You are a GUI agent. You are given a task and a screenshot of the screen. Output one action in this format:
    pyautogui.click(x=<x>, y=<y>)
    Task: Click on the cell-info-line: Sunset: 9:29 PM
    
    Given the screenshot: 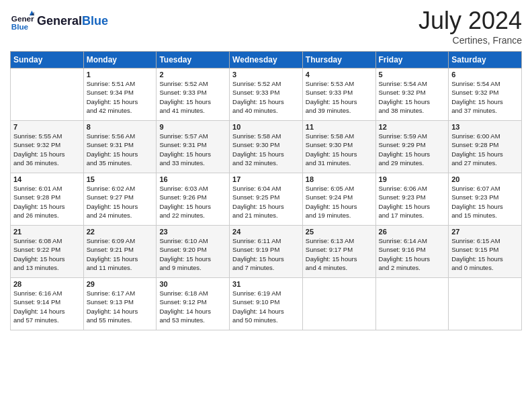 What is the action you would take?
    pyautogui.click(x=412, y=145)
    